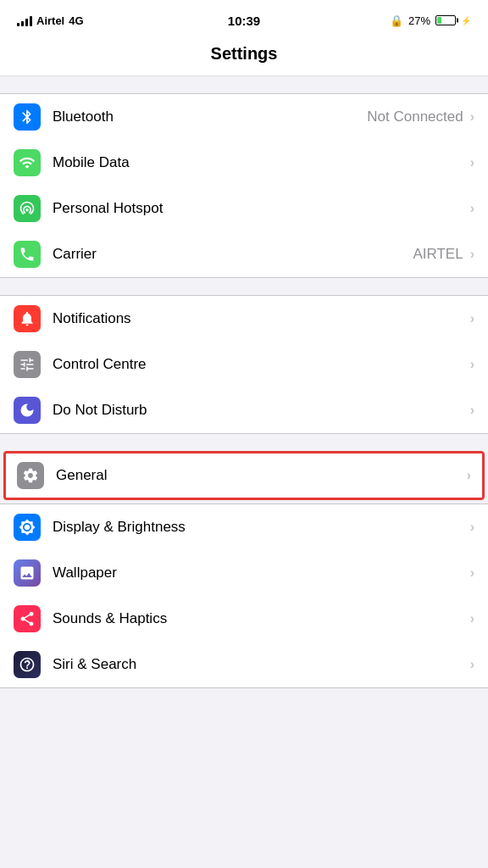 Image resolution: width=488 pixels, height=868 pixels. I want to click on page-title: Settings, so click(244, 53).